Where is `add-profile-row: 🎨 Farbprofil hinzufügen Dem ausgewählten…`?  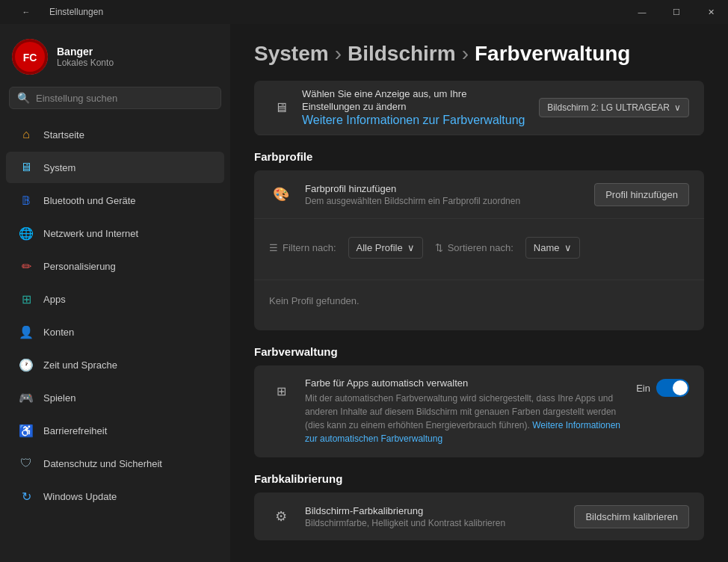 add-profile-row: 🎨 Farbprofil hinzufügen Dem ausgewählten… is located at coordinates (479, 194).